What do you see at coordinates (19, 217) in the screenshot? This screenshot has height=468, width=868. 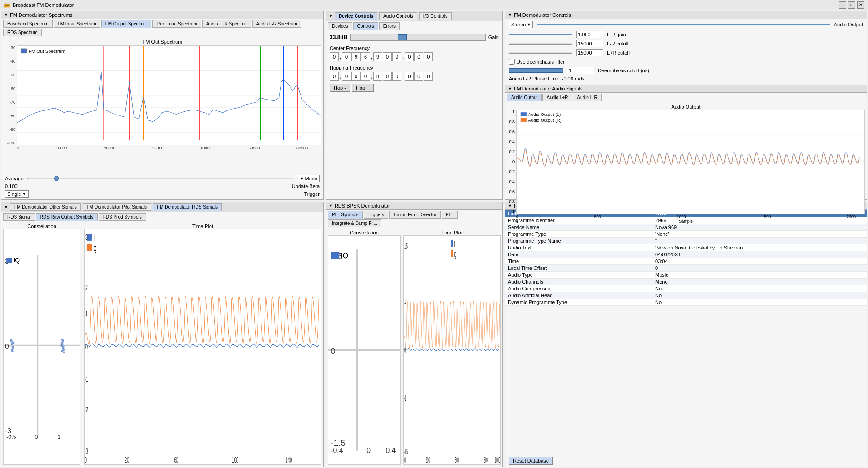 I see `tab-rds-signal: RDS Signal` at bounding box center [19, 217].